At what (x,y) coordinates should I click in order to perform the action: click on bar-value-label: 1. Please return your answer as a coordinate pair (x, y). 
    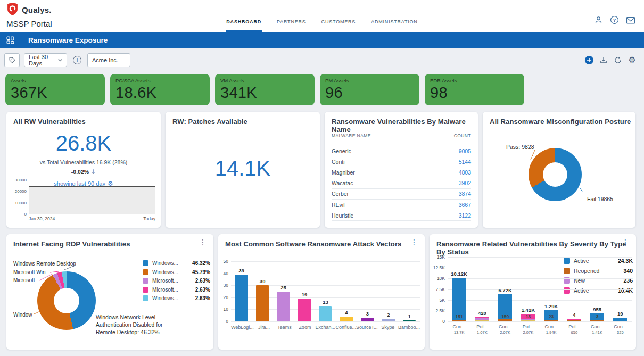
    Looking at the image, I should click on (410, 316).